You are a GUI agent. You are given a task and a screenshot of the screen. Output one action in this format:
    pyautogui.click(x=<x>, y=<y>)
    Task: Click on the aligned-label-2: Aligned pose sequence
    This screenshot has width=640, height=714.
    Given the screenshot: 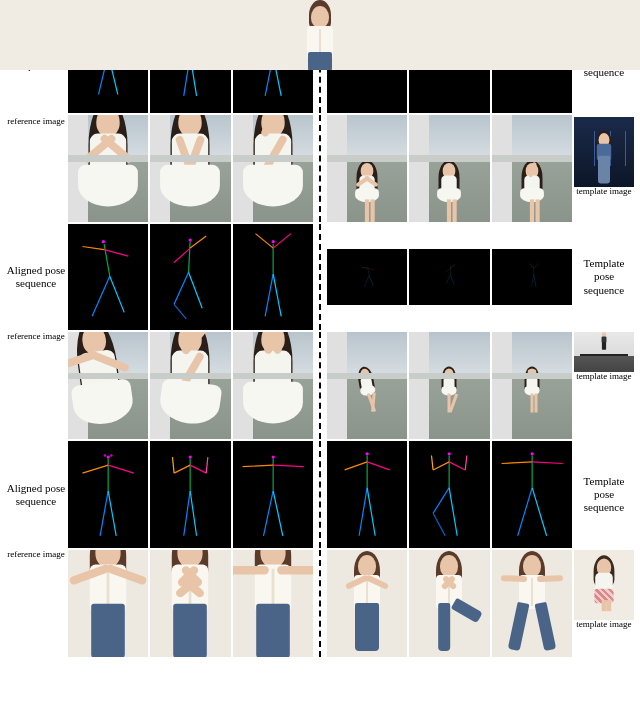 What is the action you would take?
    pyautogui.click(x=36, y=277)
    